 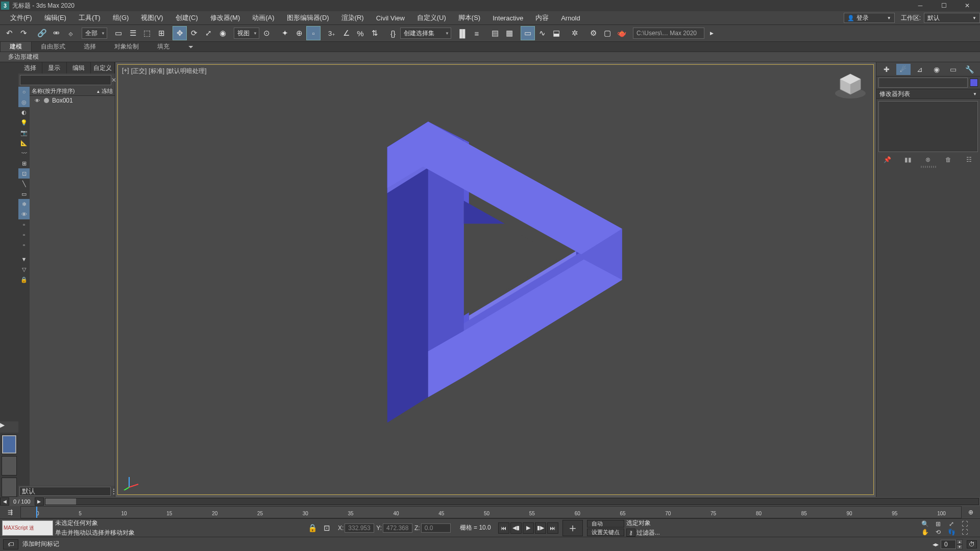 I want to click on scale-button: ⤢, so click(x=208, y=33).